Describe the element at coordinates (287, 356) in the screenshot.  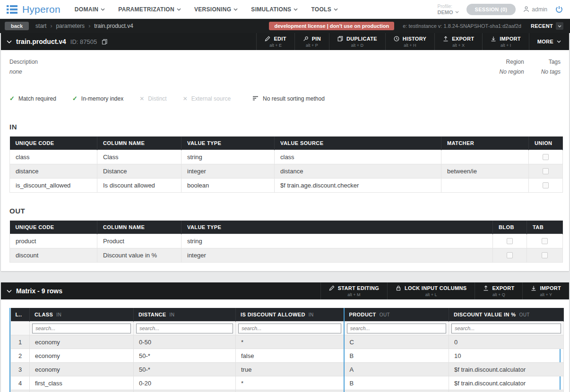
I see `matrix-row: 2 economy 50-* false B 10` at that location.